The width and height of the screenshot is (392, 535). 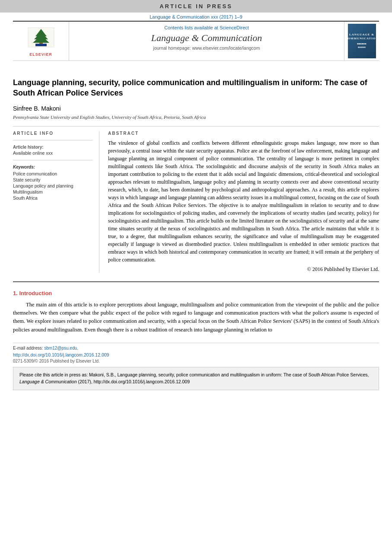 What do you see at coordinates (53, 133) in the screenshot?
I see `article-info-label: ARTICLE INFO` at bounding box center [53, 133].